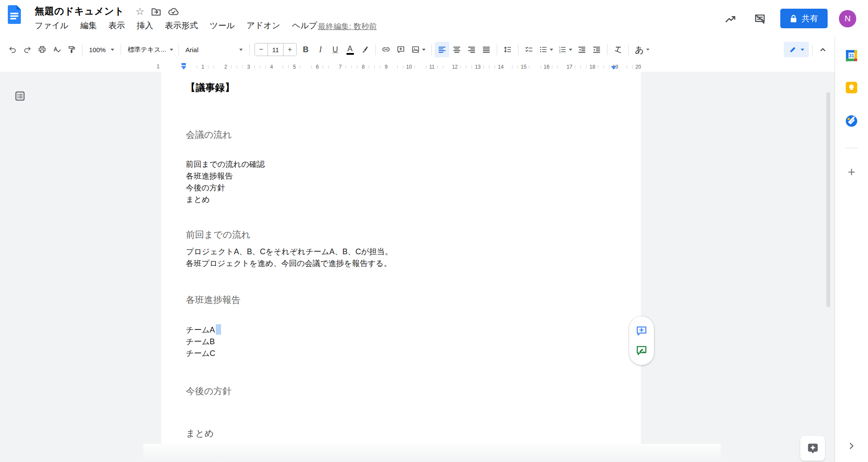  Describe the element at coordinates (288, 263) in the screenshot. I see `doc-body-line: 各班プロジェクトを進め、今回の会議で進捗を報告する。` at that location.